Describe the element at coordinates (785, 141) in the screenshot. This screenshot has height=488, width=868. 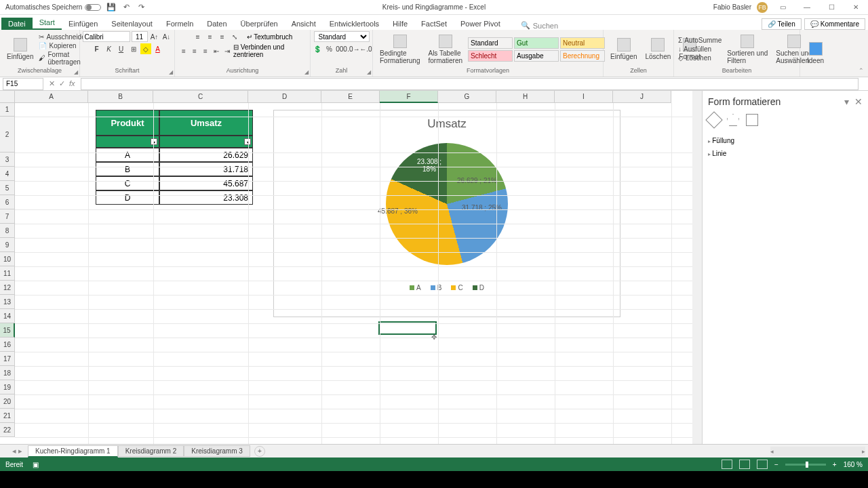
I see `pane-fill: Füllung` at that location.